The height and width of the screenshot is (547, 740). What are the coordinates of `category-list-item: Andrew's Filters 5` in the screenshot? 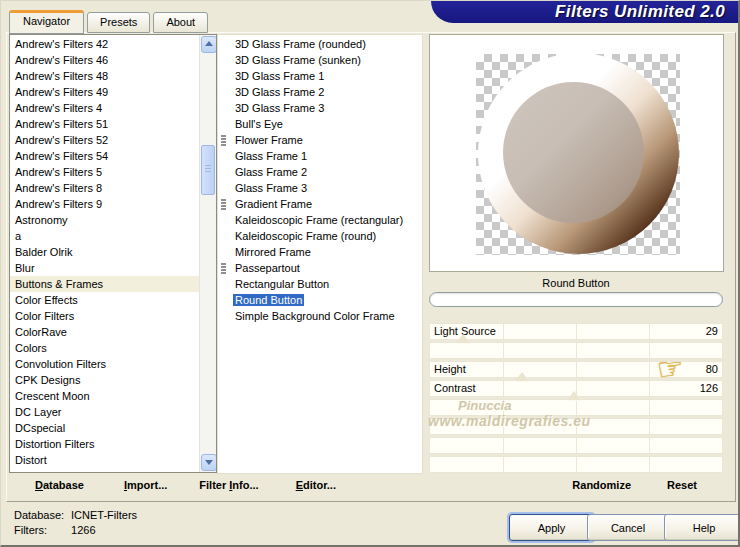 It's located at (105, 172).